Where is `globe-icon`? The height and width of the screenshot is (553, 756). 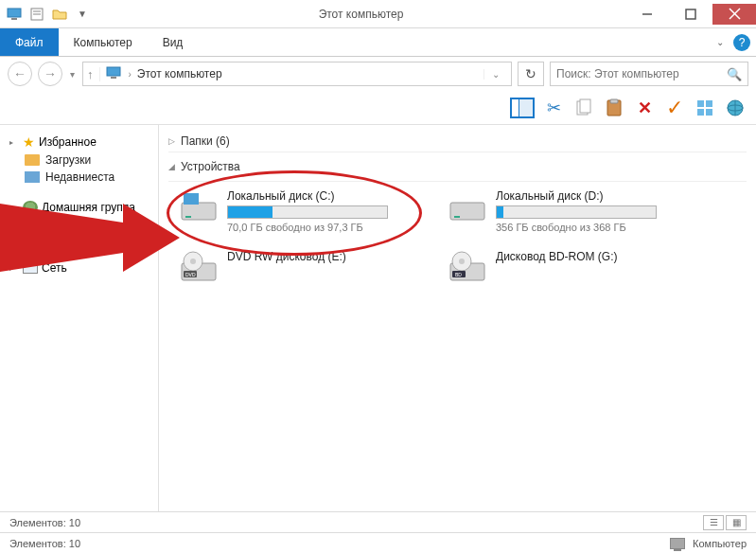
globe-icon is located at coordinates (735, 108).